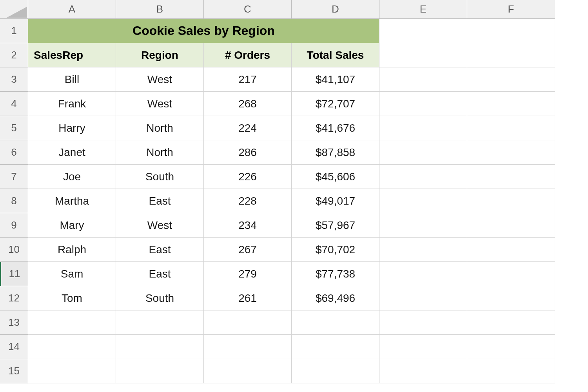 The width and height of the screenshot is (588, 392). Describe the element at coordinates (72, 152) in the screenshot. I see `cell-salesrep: Janet` at that location.